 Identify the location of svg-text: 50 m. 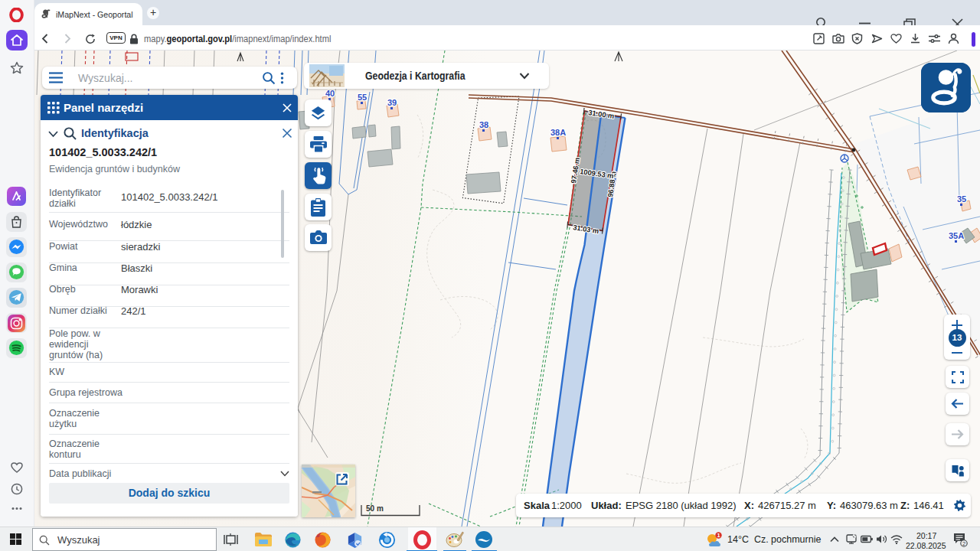
(375, 508).